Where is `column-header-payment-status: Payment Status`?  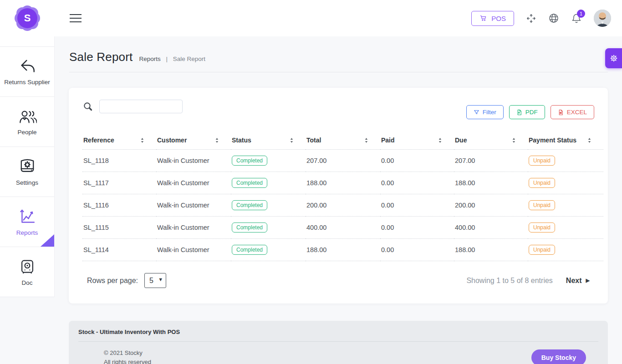 column-header-payment-status: Payment Status is located at coordinates (566, 141).